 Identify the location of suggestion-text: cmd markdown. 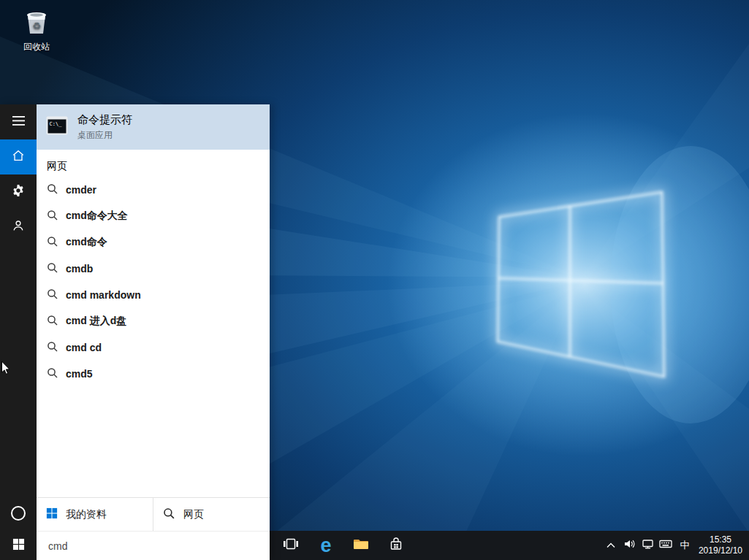
(104, 295).